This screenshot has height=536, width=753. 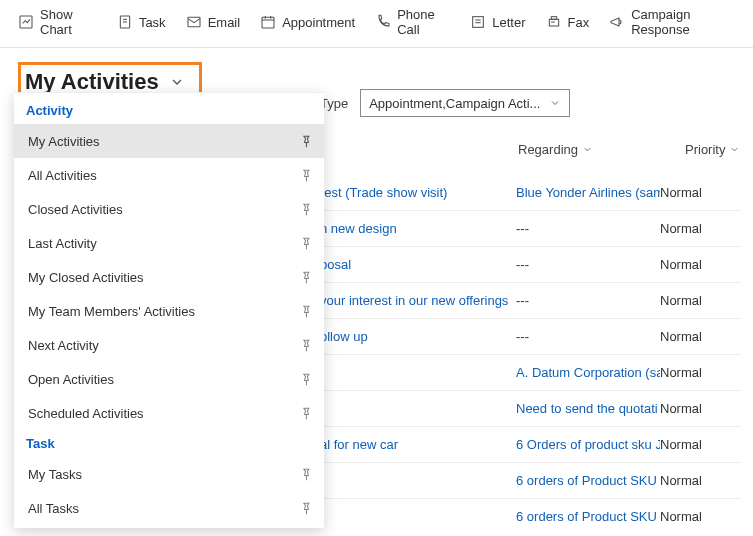 What do you see at coordinates (683, 22) in the screenshot?
I see `cmd-label: Campaign Response` at bounding box center [683, 22].